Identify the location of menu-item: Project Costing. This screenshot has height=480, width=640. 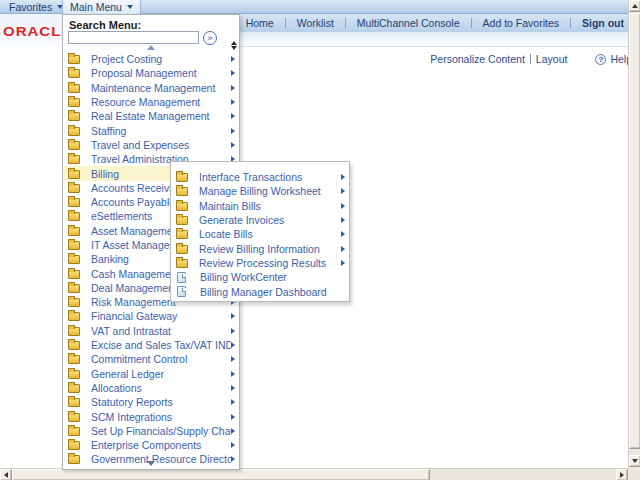
(151, 59).